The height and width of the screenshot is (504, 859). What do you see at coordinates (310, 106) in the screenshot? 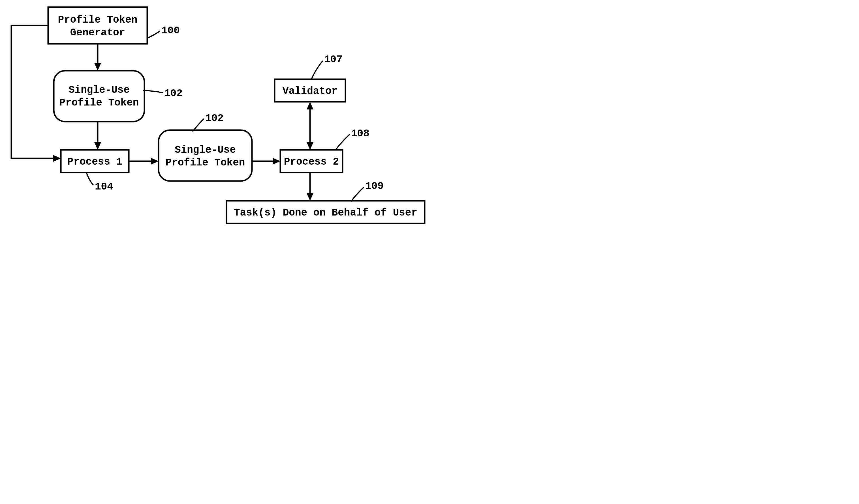
I see `arrow-validator-top` at bounding box center [310, 106].